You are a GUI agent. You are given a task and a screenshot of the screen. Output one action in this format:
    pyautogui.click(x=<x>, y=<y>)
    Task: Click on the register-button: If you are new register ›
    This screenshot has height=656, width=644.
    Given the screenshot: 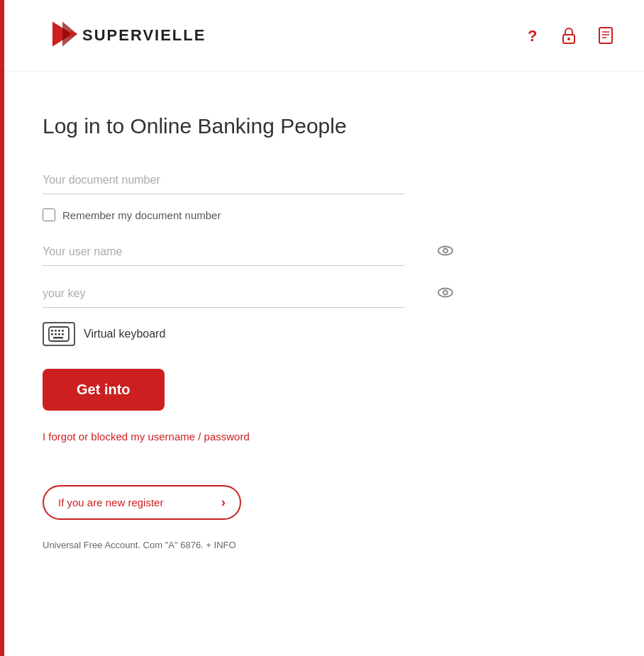 What is the action you would take?
    pyautogui.click(x=142, y=502)
    